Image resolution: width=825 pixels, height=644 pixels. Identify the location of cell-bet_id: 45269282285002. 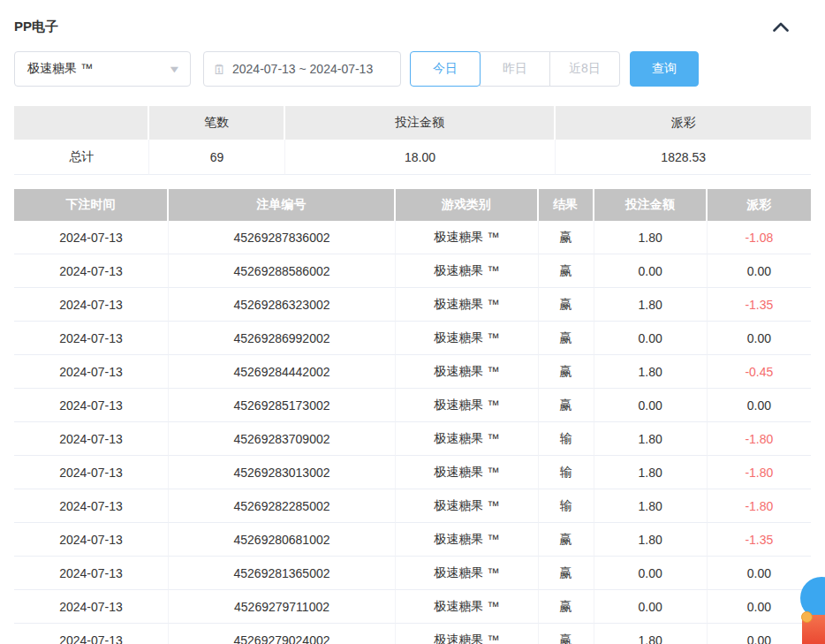
(283, 506).